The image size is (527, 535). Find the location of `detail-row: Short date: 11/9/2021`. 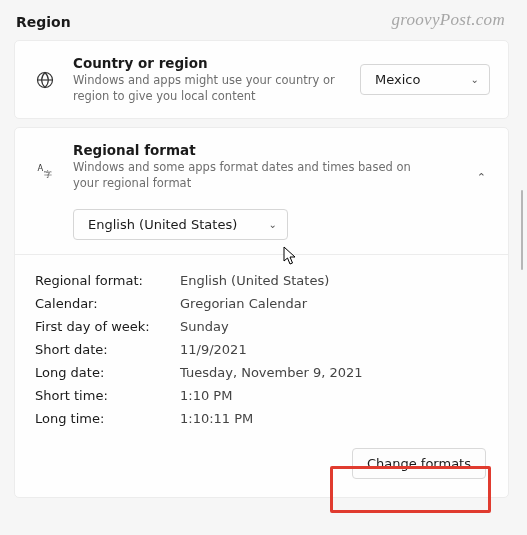

detail-row: Short date: 11/9/2021 is located at coordinates (262, 350).